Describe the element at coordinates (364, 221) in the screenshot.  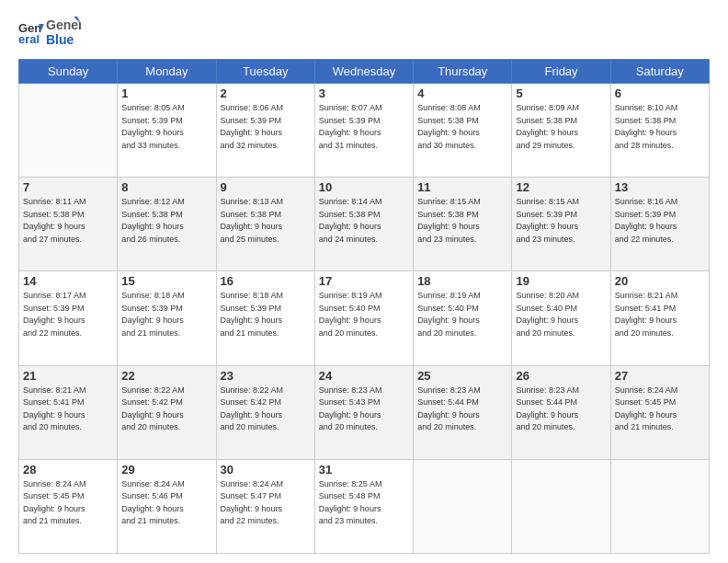
I see `day-info: Sunrise: 8:14 AM Sunset: 5:38 PM Dayligh…` at that location.